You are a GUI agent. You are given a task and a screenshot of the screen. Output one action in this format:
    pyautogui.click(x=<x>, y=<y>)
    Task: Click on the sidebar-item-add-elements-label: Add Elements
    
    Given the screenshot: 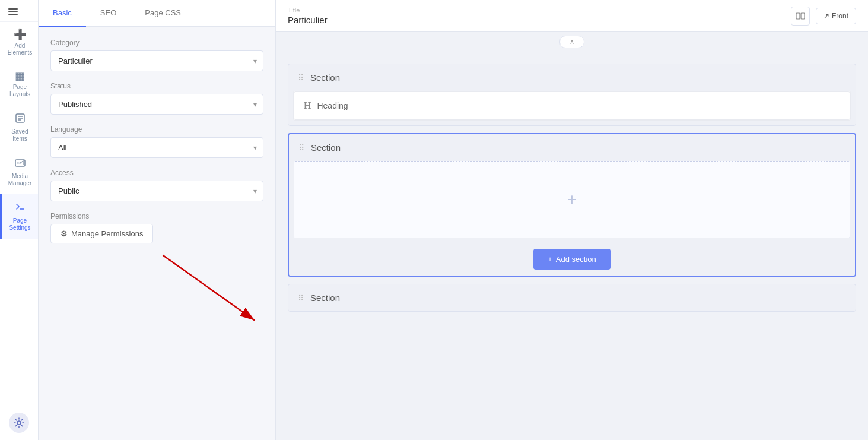 What is the action you would take?
    pyautogui.click(x=20, y=49)
    